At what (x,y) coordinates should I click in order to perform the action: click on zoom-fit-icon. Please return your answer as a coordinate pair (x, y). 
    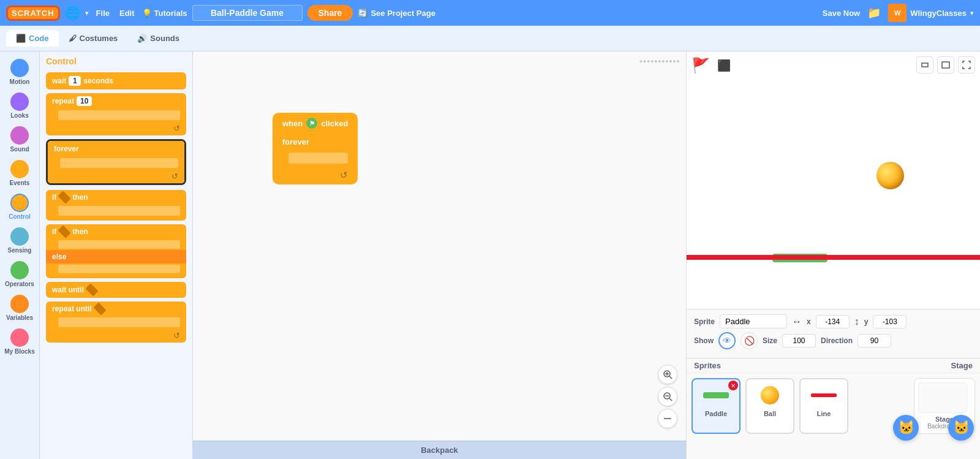
    Looking at the image, I should click on (668, 419).